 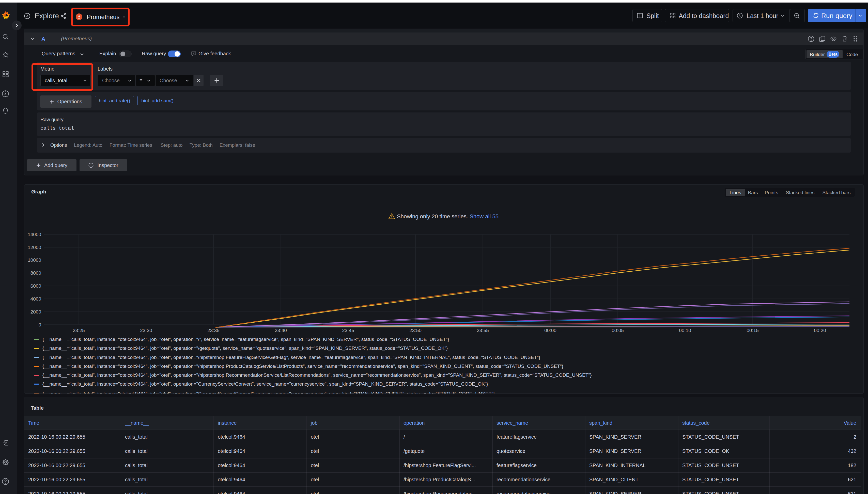 I want to click on svg-text: 00:00, so click(x=550, y=330).